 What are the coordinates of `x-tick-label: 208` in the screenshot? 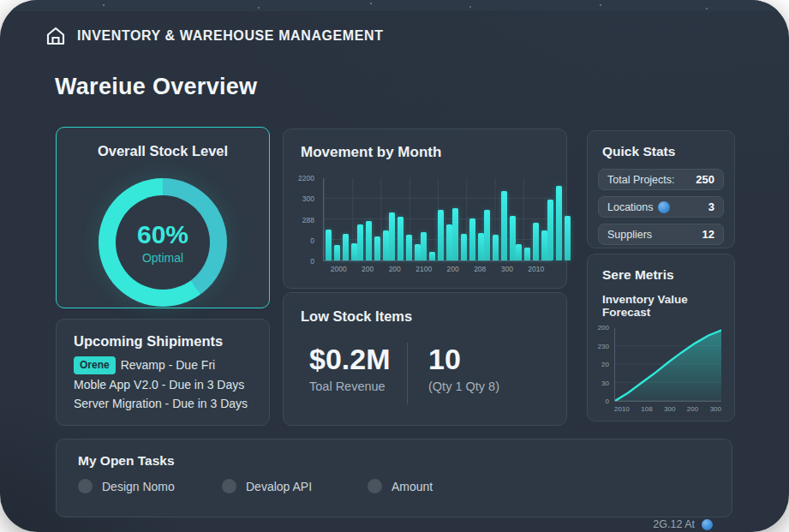 It's located at (480, 269).